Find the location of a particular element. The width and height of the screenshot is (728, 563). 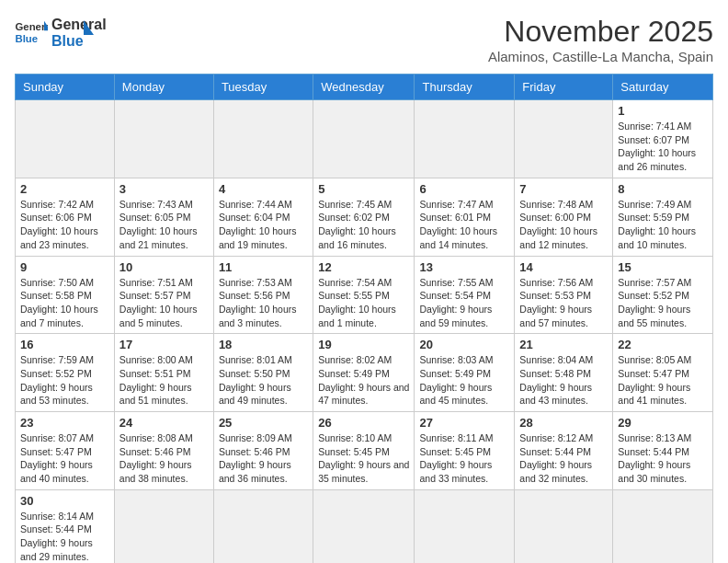

day-info: Sunrise: 8:05 AM Sunset: 5:47 PM Dayligh… is located at coordinates (663, 381).